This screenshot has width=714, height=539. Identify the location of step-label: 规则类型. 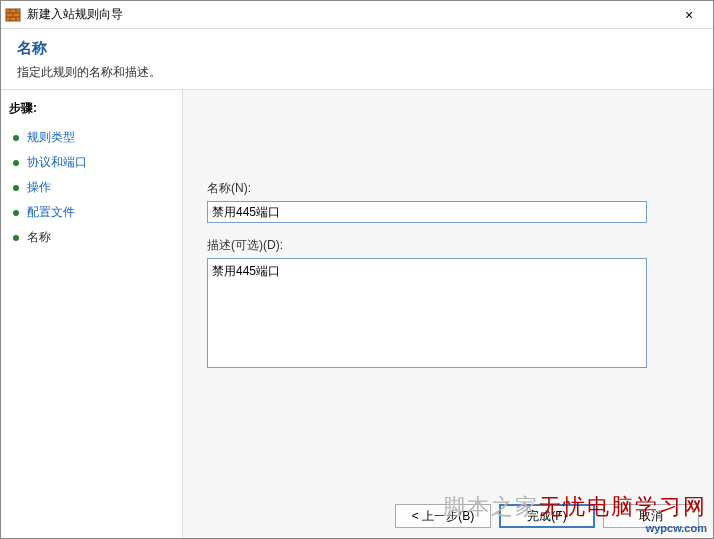
(51, 138).